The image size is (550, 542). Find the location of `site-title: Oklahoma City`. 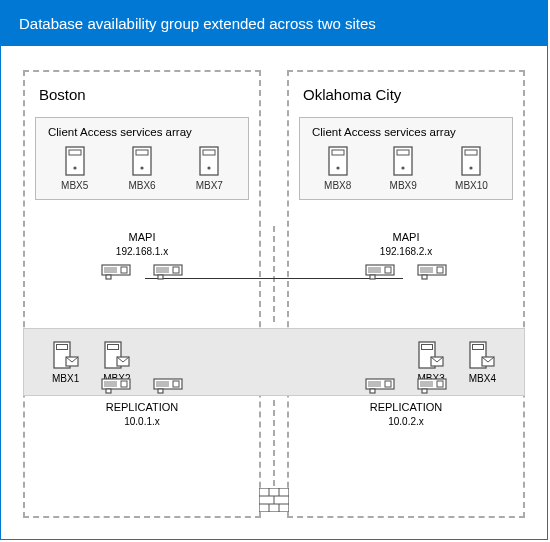

site-title: Oklahoma City is located at coordinates (408, 94).